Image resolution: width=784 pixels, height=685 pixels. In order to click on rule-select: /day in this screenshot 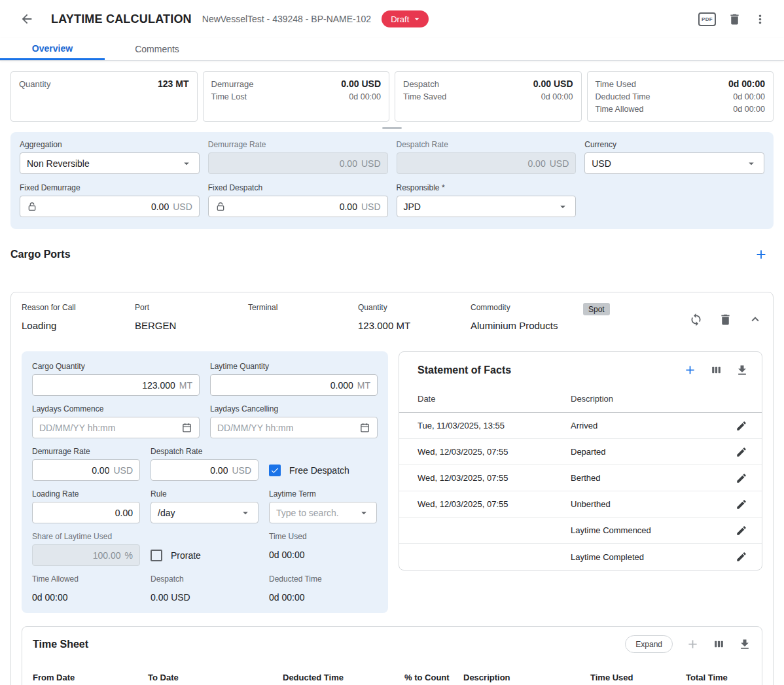, I will do `click(204, 513)`.